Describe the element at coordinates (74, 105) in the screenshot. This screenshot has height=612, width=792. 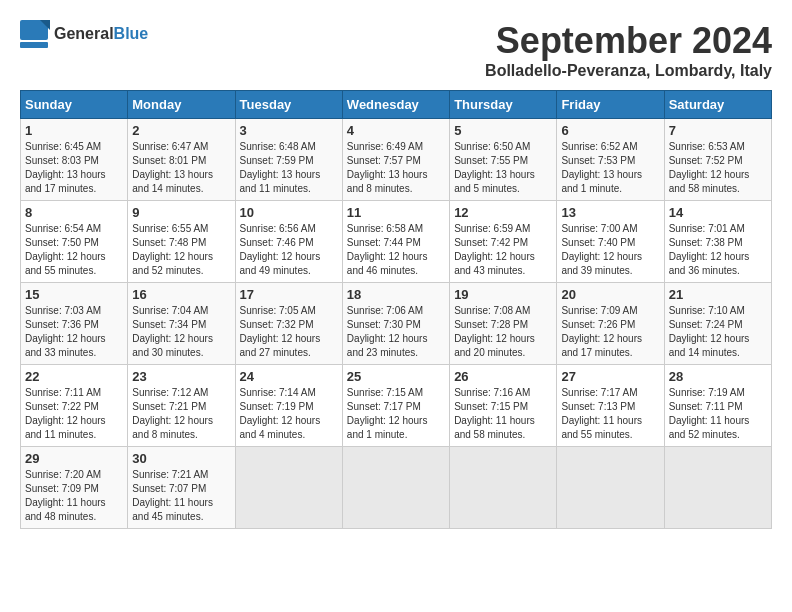
I see `col-sunday: Sunday` at that location.